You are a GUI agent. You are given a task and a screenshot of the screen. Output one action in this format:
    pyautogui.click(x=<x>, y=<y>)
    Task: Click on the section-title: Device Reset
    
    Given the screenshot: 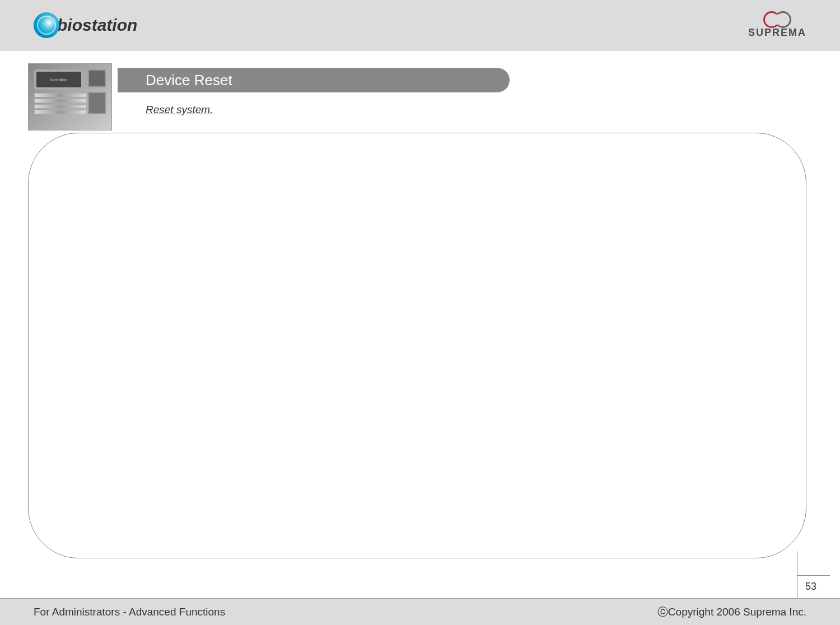 What is the action you would take?
    pyautogui.click(x=314, y=80)
    